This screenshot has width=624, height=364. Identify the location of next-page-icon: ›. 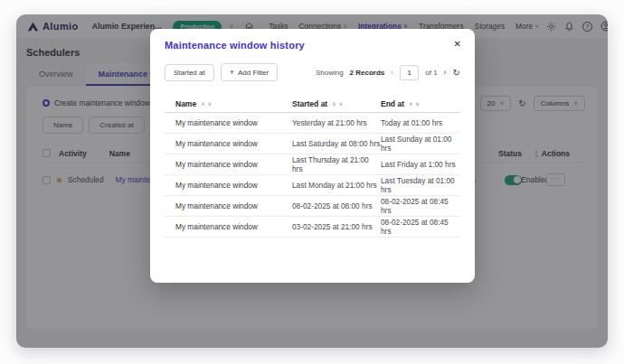
(445, 72).